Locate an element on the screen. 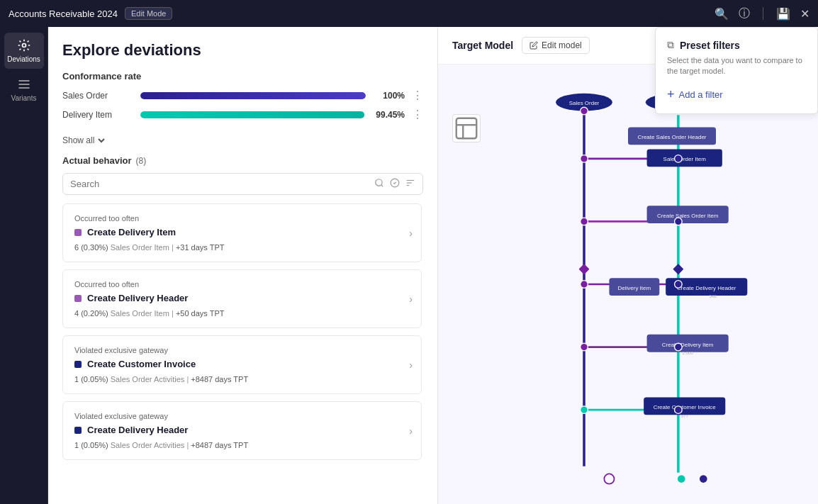 The height and width of the screenshot is (504, 818). rate-label-delivery-item: Delivery Item is located at coordinates (98, 115).